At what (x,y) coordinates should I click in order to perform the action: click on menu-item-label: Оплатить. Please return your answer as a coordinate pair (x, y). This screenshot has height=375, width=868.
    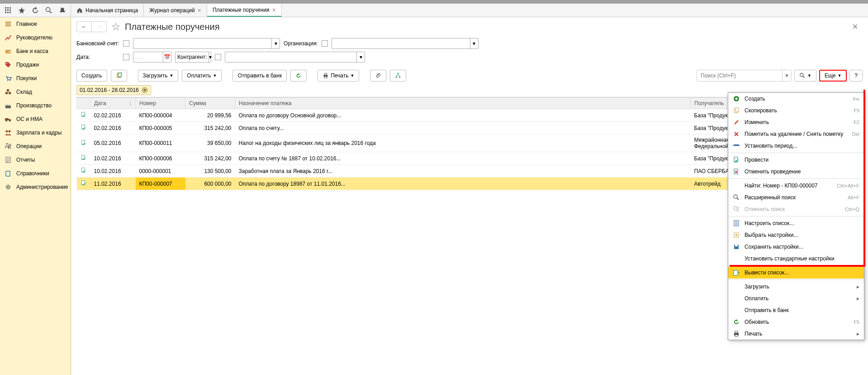
    Looking at the image, I should click on (756, 298).